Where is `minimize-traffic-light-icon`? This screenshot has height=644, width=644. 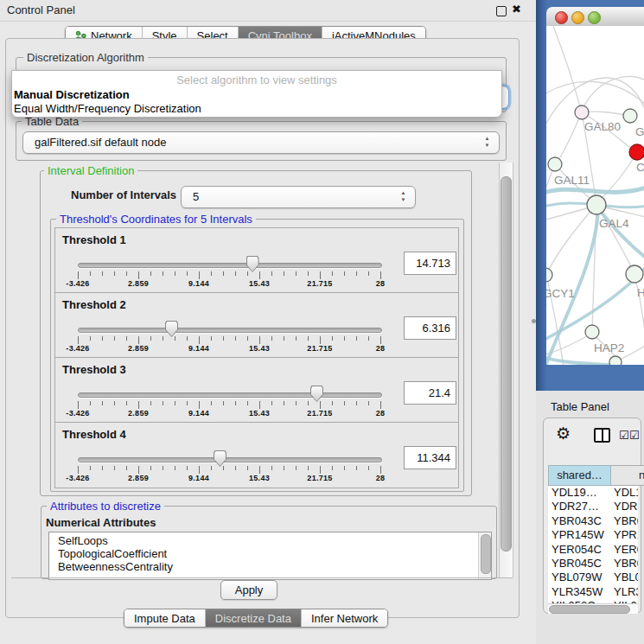
minimize-traffic-light-icon is located at coordinates (577, 17).